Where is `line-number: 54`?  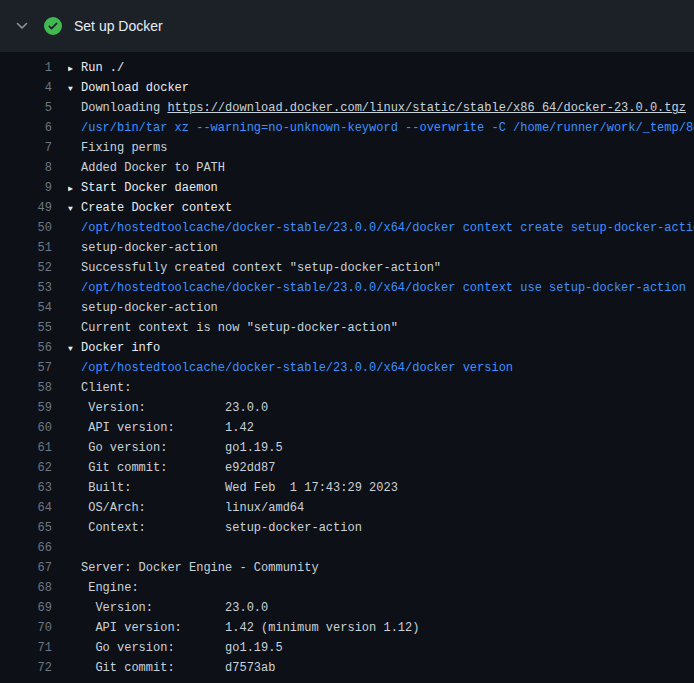
line-number: 54 is located at coordinates (33, 308).